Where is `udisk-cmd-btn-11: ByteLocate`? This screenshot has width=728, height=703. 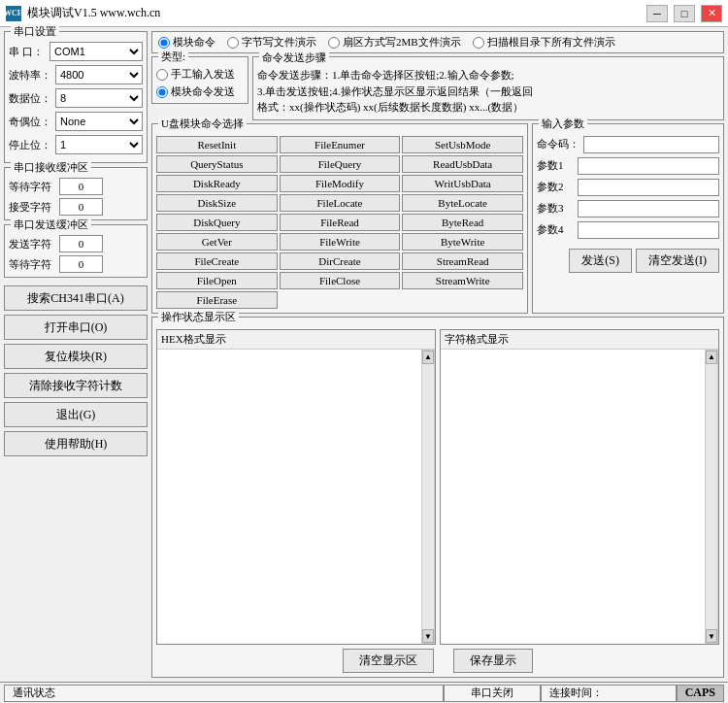 udisk-cmd-btn-11: ByteLocate is located at coordinates (462, 203).